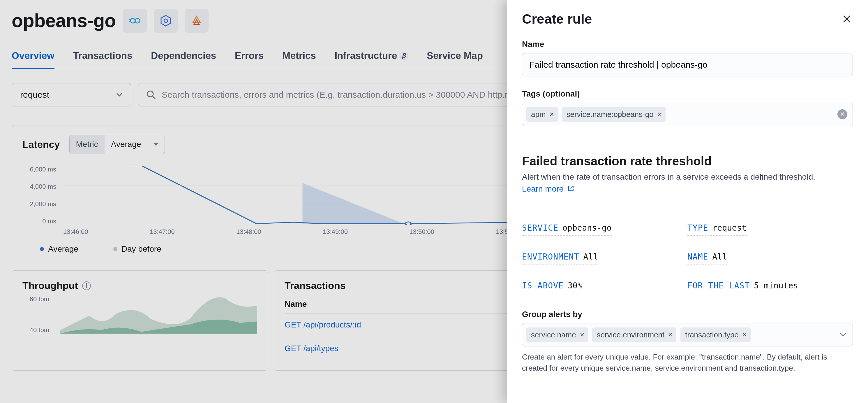 This screenshot has width=868, height=403. What do you see at coordinates (299, 58) in the screenshot?
I see `tab-metrics: Metrics` at bounding box center [299, 58].